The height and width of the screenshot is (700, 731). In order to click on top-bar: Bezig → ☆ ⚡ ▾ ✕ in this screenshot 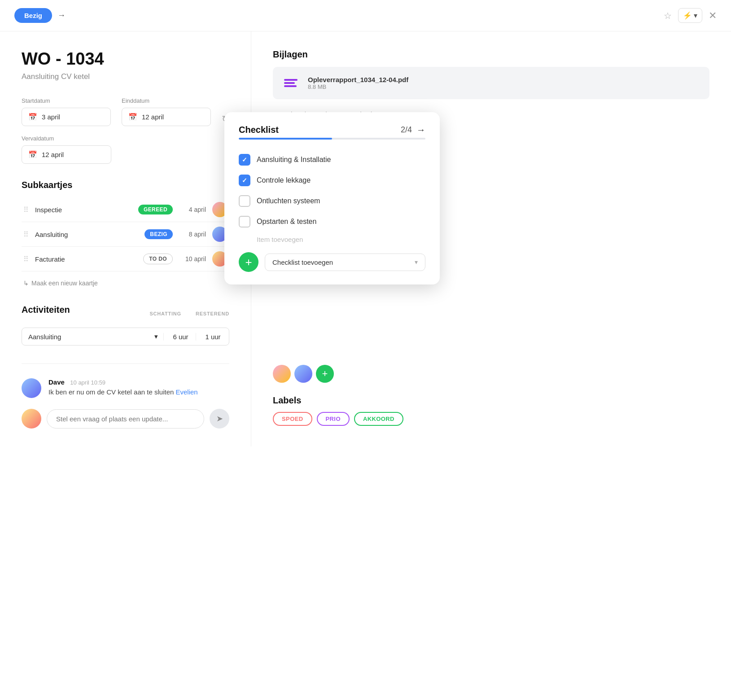, I will do `click(365, 16)`.